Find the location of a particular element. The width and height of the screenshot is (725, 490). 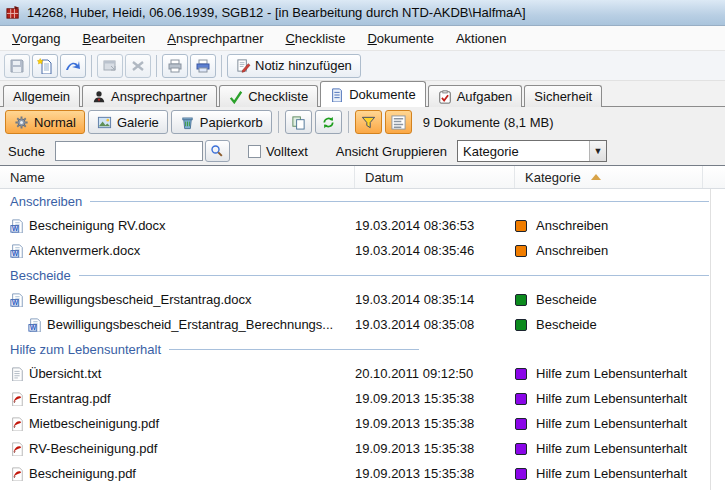

tab-sicherheit-label: Sicherheit is located at coordinates (563, 96).